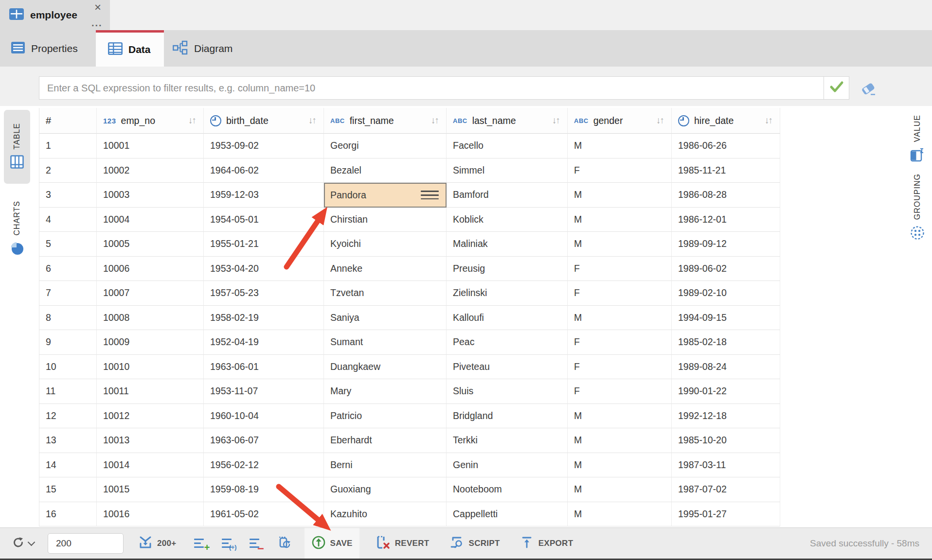 This screenshot has height=560, width=932. I want to click on table-cell: 1986-08-28, so click(726, 195).